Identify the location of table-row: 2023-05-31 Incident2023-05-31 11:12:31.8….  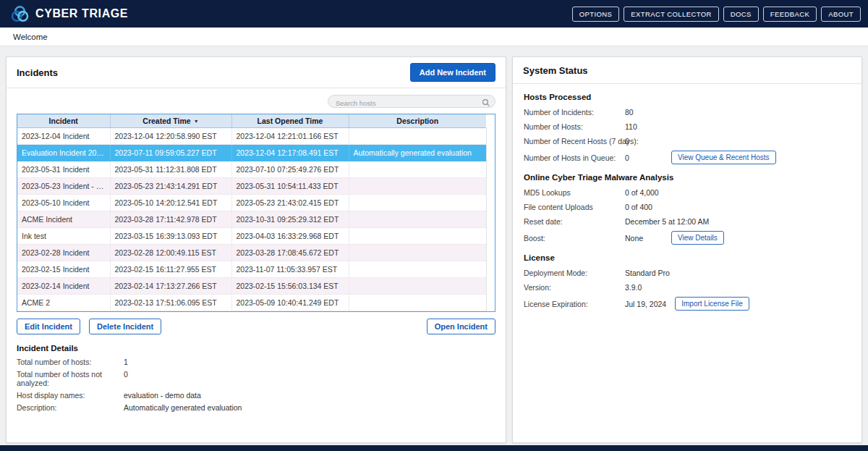
(252, 169).